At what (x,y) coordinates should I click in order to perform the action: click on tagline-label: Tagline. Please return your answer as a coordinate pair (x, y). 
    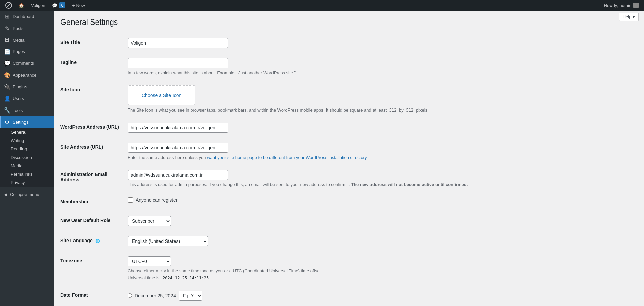
    Looking at the image, I should click on (94, 67).